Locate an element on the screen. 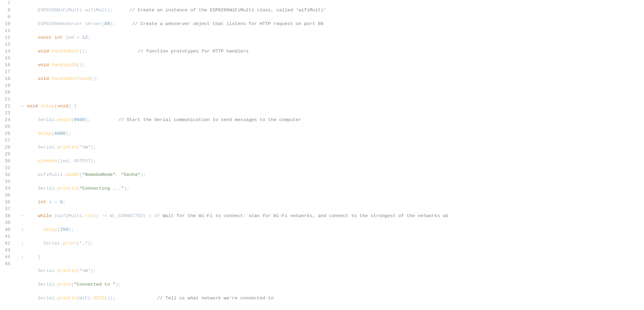 The width and height of the screenshot is (644, 310). table-row is located at coordinates (333, 93).